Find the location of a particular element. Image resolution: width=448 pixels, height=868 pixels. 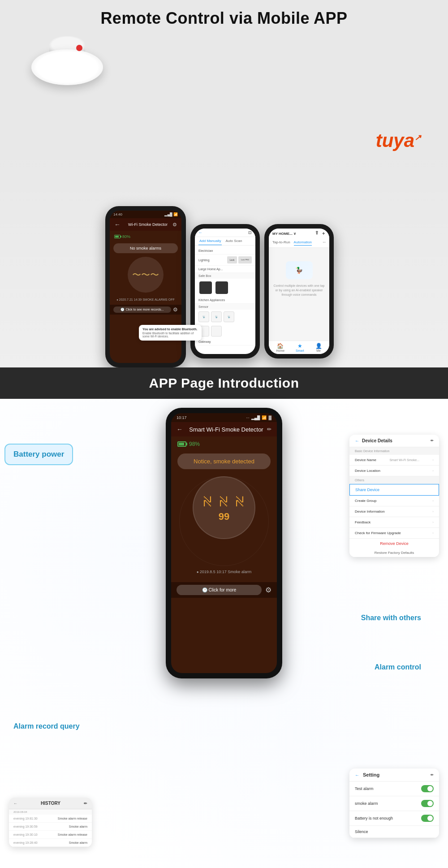

alarm-panel-test-text: Test alarm is located at coordinates (364, 789).